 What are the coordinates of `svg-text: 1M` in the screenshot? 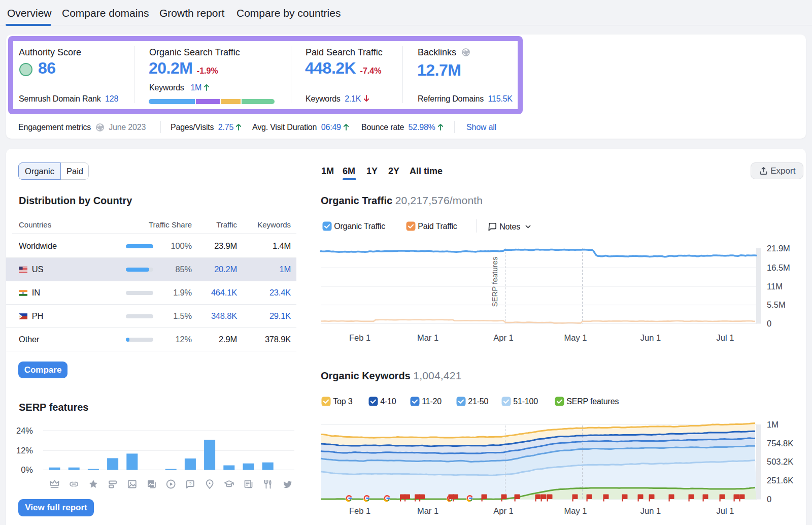 It's located at (772, 424).